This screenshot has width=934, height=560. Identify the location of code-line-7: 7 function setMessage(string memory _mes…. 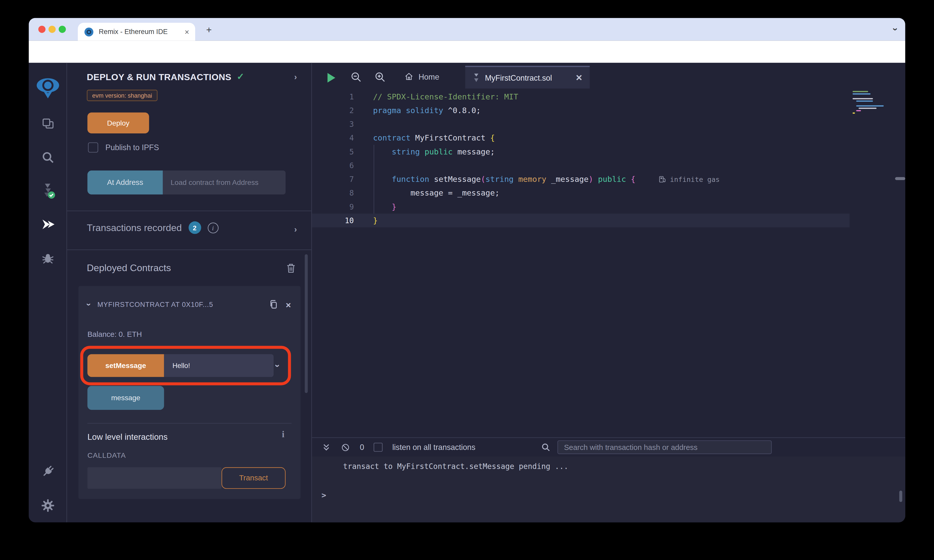
(581, 179).